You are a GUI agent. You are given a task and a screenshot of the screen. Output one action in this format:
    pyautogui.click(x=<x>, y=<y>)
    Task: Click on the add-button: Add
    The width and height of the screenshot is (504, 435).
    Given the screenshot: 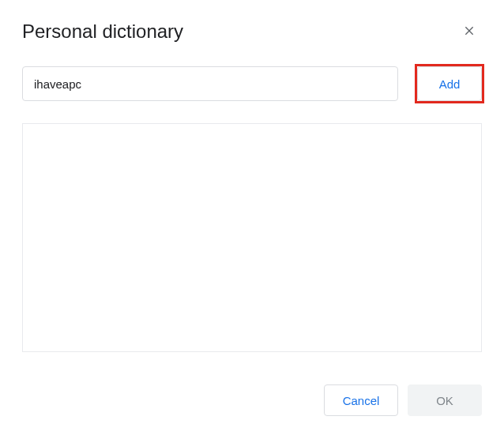 What is the action you would take?
    pyautogui.click(x=449, y=84)
    